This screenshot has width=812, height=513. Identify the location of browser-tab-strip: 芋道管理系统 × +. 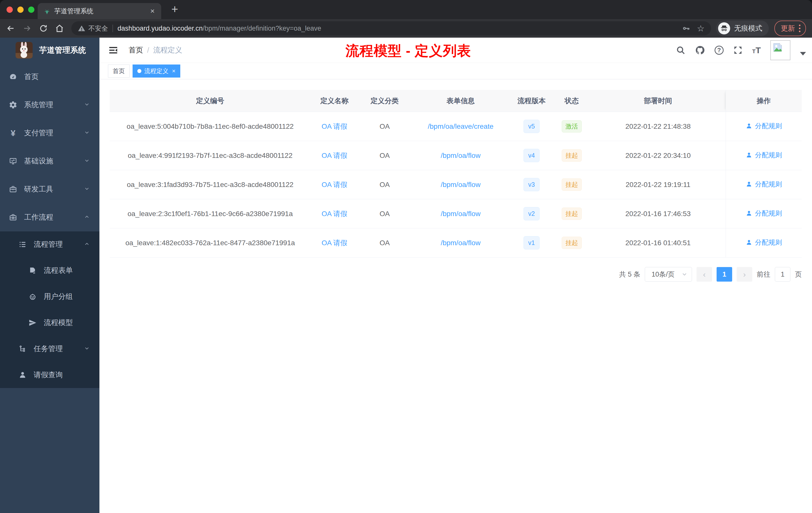
(406, 9).